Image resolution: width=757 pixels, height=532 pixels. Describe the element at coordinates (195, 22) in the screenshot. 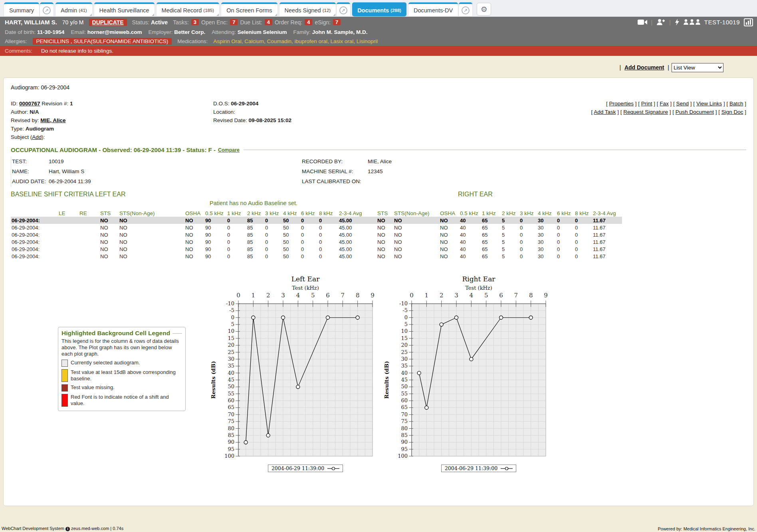

I see `badge-count: 3` at that location.